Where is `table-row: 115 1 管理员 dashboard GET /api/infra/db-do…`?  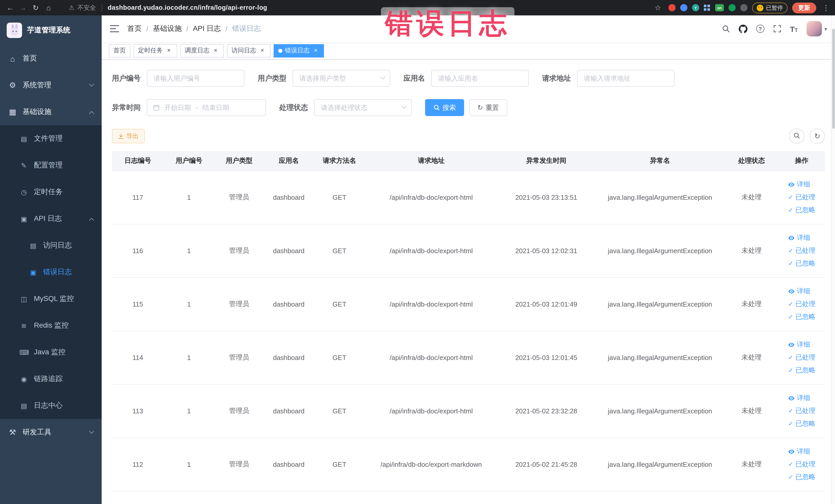
table-row: 115 1 管理员 dashboard GET /api/infra/db-do… is located at coordinates (468, 304).